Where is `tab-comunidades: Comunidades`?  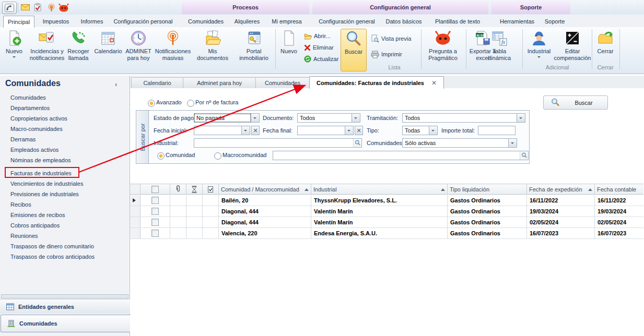 tab-comunidades: Comunidades is located at coordinates (206, 21).